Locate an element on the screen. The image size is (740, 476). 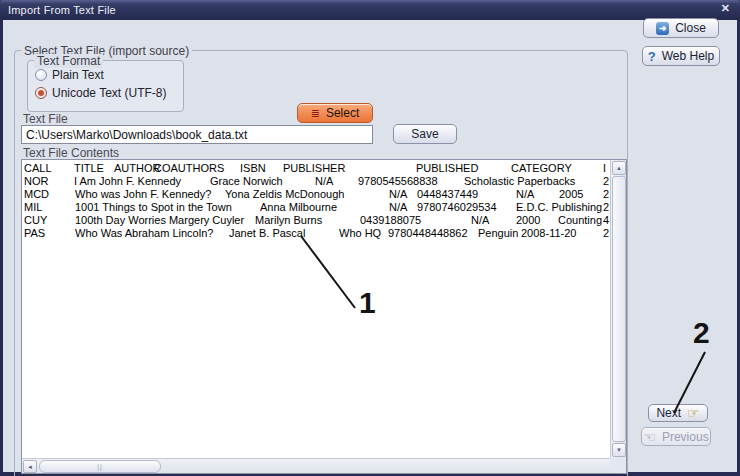
table-cell: Who Was Abraham Lincoln? is located at coordinates (144, 233).